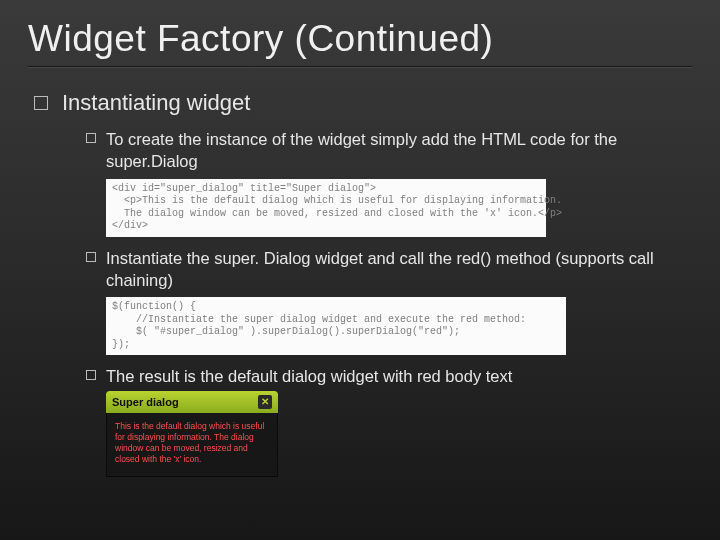 The height and width of the screenshot is (540, 720). I want to click on code-sample-html: <div id="super_dialog" title="Super dial…, so click(326, 208).